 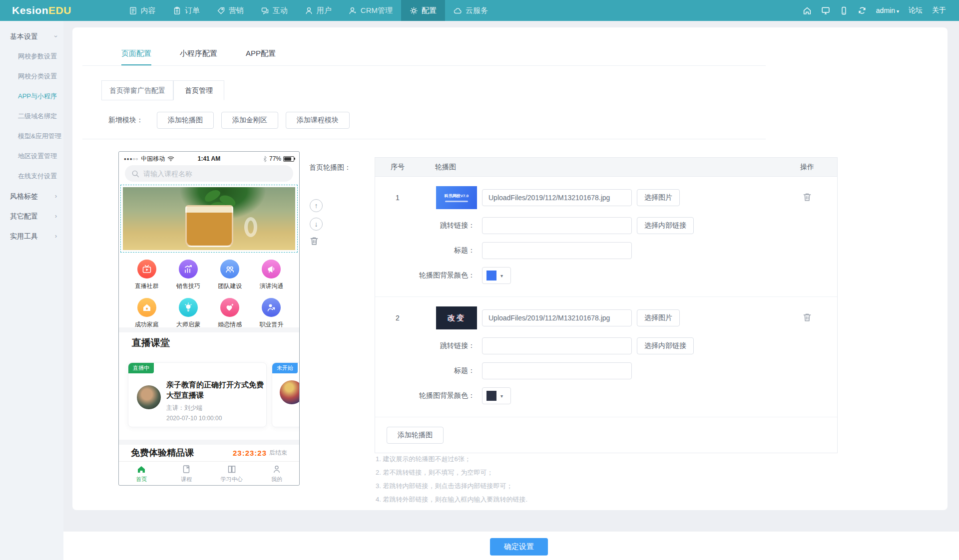 What do you see at coordinates (261, 53) in the screenshot?
I see `tab-app-config: APP配置` at bounding box center [261, 53].